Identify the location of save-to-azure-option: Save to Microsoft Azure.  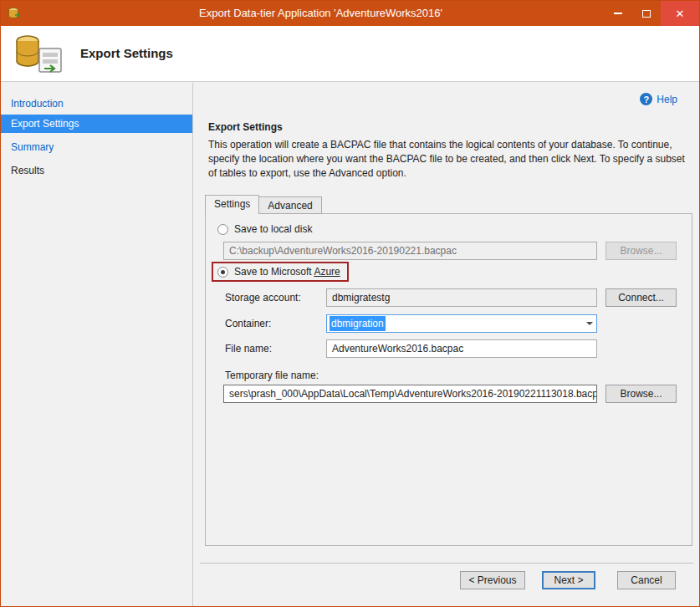
(279, 272).